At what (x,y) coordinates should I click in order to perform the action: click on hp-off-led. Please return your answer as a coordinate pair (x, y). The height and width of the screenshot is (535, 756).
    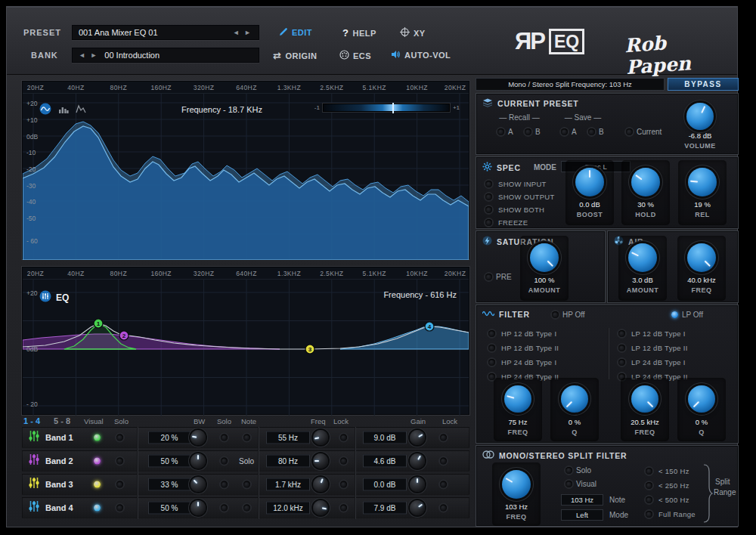
    Looking at the image, I should click on (555, 314).